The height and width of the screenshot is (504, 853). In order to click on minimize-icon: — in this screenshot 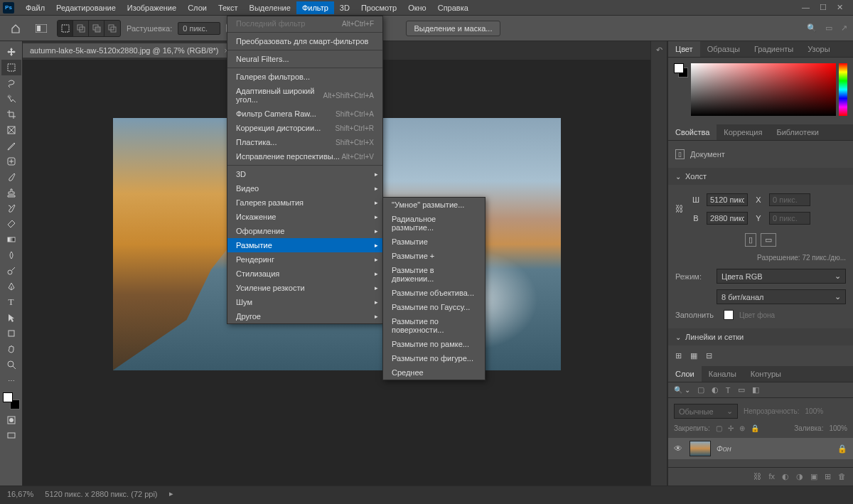, I will do `click(806, 7)`.